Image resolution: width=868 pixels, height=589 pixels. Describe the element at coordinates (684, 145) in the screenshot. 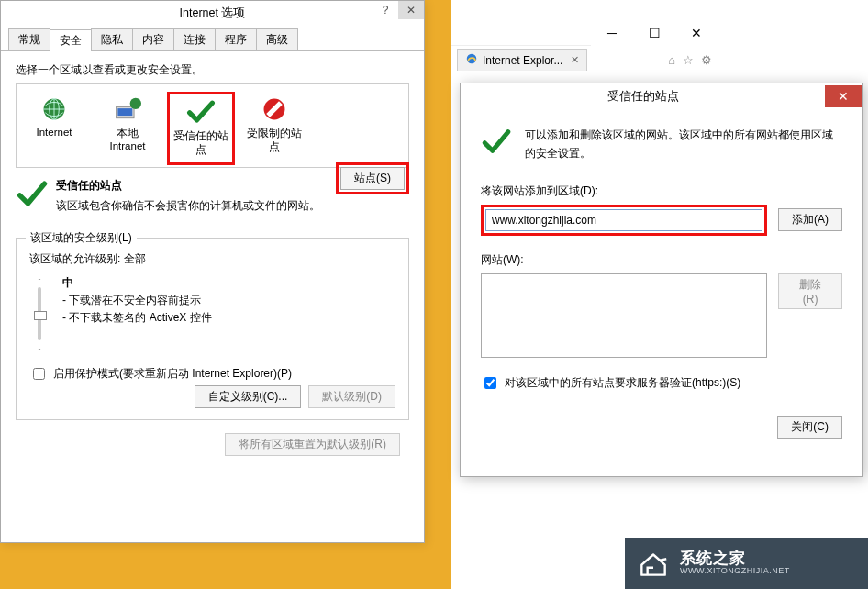

I see `trusted-sites-intro: 可以添加和删除该区域的网站。该区域中的所有网站都使用区域的安全设置。` at that location.